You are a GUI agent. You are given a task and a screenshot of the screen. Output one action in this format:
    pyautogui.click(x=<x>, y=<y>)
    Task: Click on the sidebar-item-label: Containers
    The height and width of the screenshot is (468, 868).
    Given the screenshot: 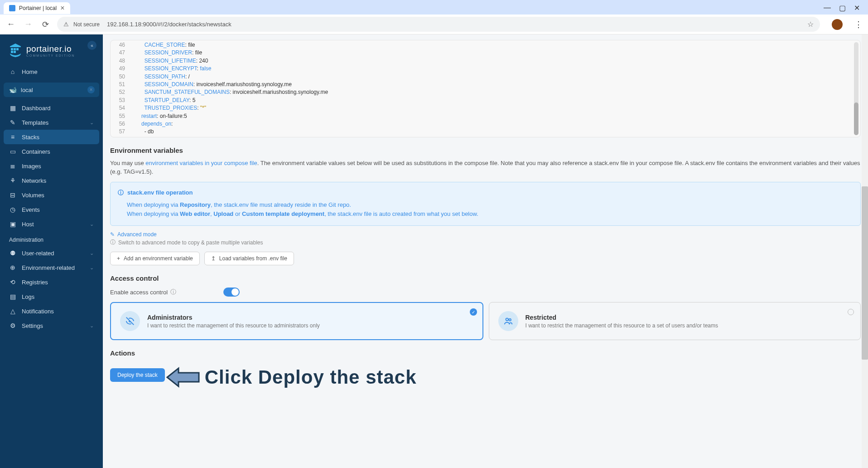 What is the action you would take?
    pyautogui.click(x=36, y=151)
    